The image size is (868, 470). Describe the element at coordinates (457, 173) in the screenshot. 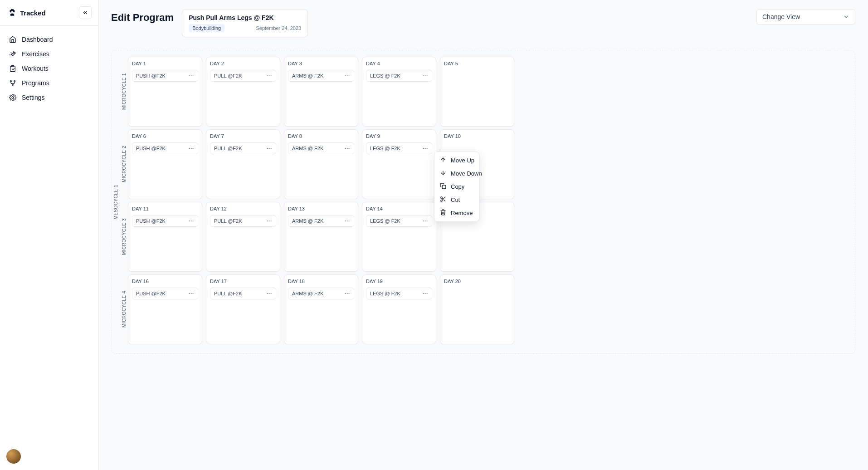

I see `context-menu-item: Move Down` at that location.